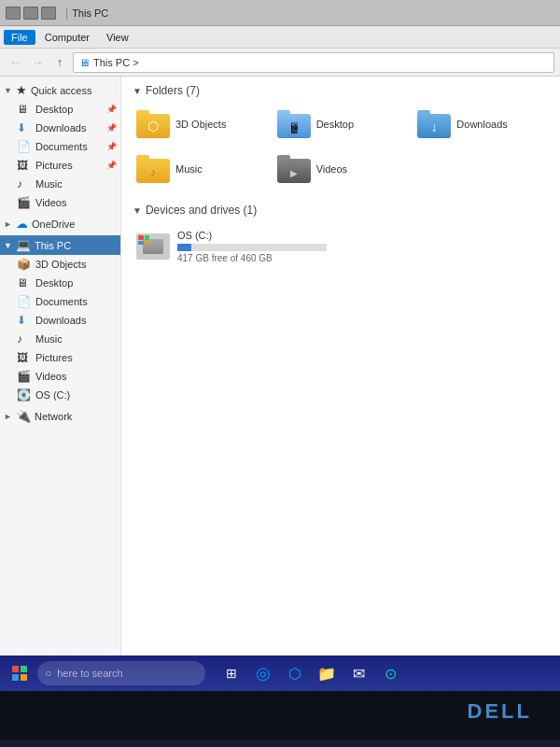  What do you see at coordinates (141, 243) in the screenshot?
I see `win-logo-blue` at bounding box center [141, 243].